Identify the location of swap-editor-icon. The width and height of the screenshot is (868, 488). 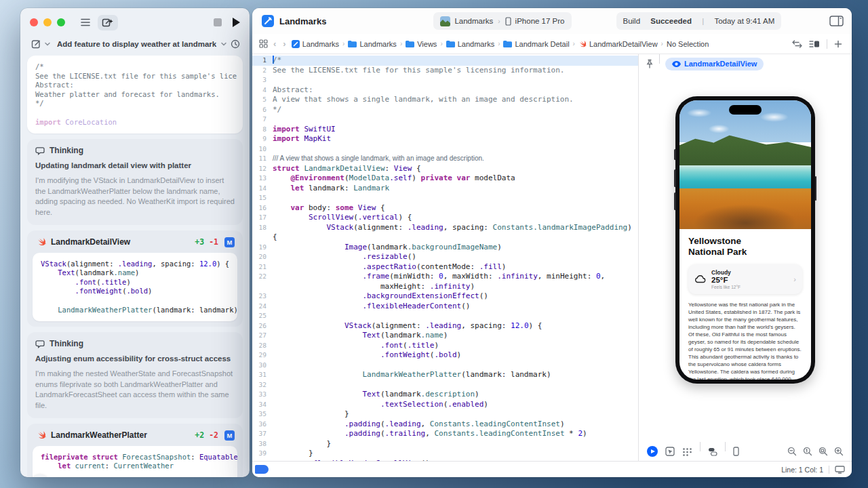
(797, 44).